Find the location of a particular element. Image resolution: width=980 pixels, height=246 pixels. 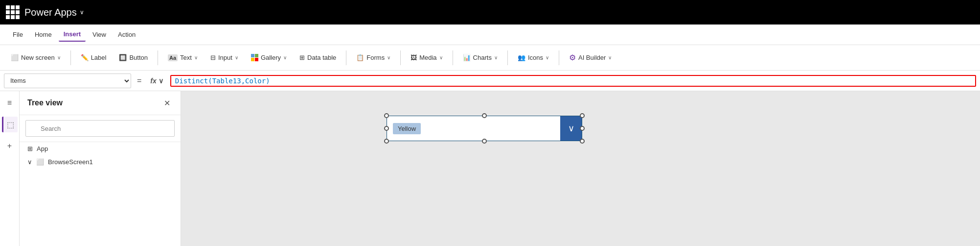

text-chevron: ∨ is located at coordinates (196, 58).